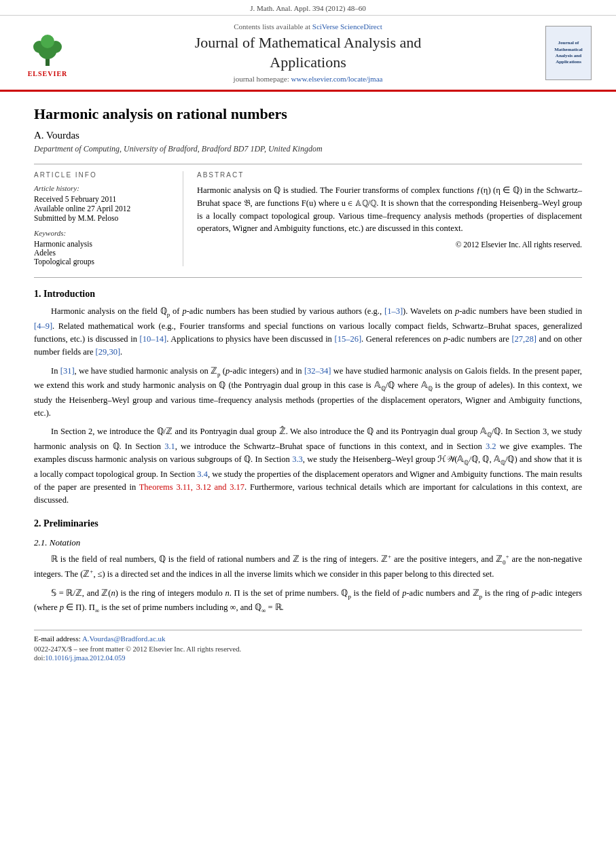 The height and width of the screenshot is (841, 616). I want to click on citation-text: J. Math. Anal. Appl. 394 (2012) 48–60, so click(308, 8).